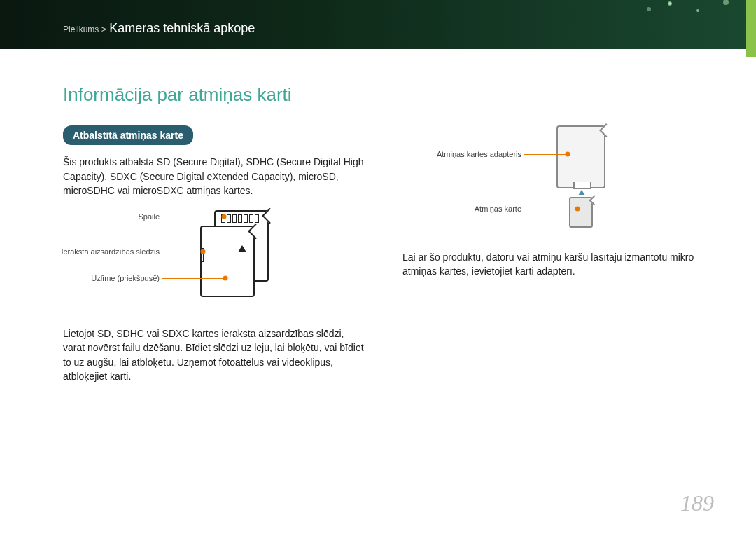 This screenshot has width=756, height=536. Describe the element at coordinates (108, 252) in the screenshot. I see `diagram-label-wp: Ieraksta aizsardzības slēdzis` at that location.